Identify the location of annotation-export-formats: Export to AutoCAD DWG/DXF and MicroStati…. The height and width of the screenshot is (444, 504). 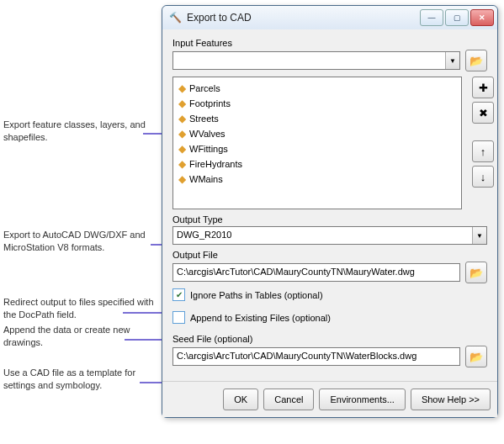
(79, 241).